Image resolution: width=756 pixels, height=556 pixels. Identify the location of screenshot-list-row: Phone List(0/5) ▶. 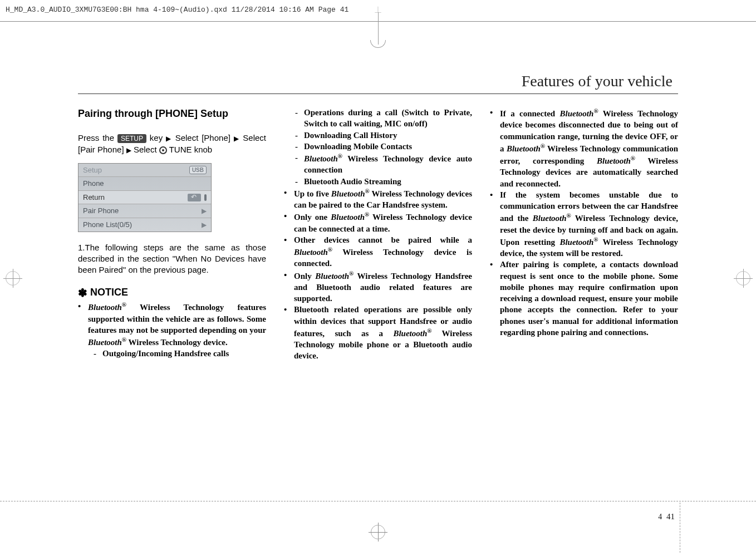
(145, 225).